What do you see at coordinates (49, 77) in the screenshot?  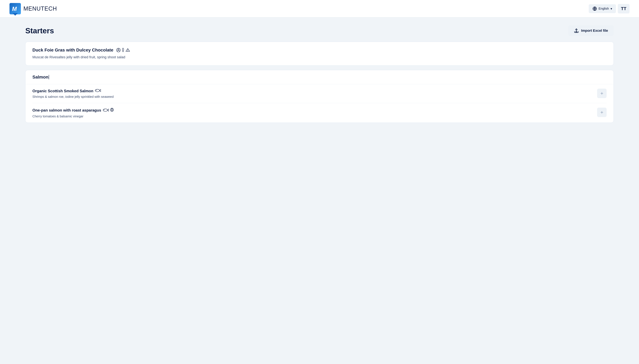 I see `text-cursor` at bounding box center [49, 77].